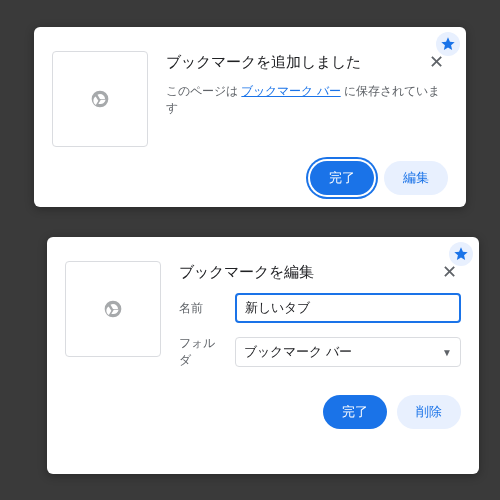  Describe the element at coordinates (290, 91) in the screenshot. I see `bookmark-bar-link: ブックマーク バー` at that location.